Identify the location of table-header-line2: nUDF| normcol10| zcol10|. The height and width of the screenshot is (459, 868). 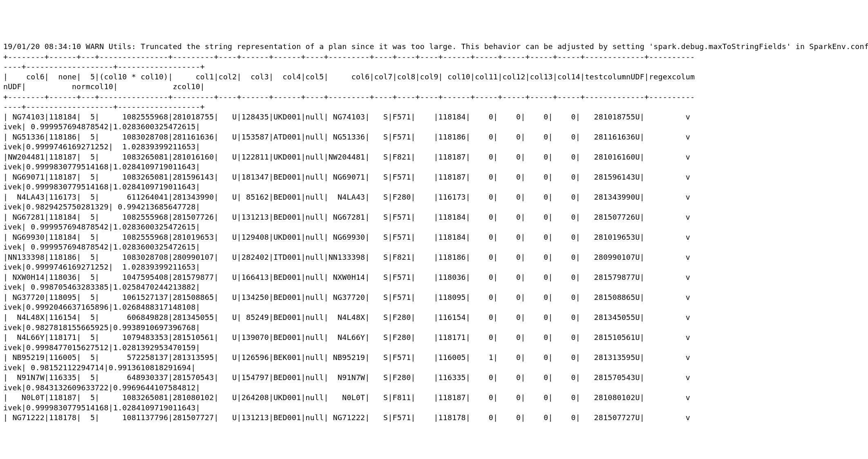
(104, 87).